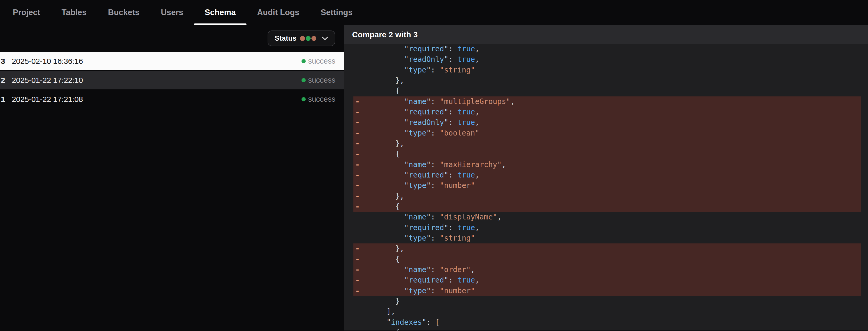 The height and width of the screenshot is (331, 868). Describe the element at coordinates (607, 270) in the screenshot. I see `diff-line-removed: - "name": "order",` at that location.